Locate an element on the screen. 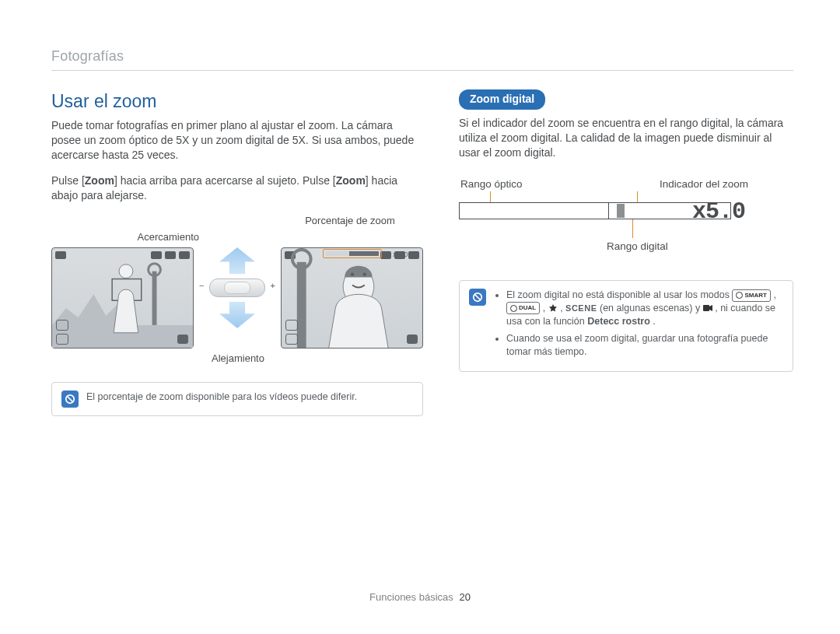 Image resolution: width=840 pixels, height=634 pixels. para-zoom-digital: Si el indicador del zoom se encuentra en… is located at coordinates (626, 138).